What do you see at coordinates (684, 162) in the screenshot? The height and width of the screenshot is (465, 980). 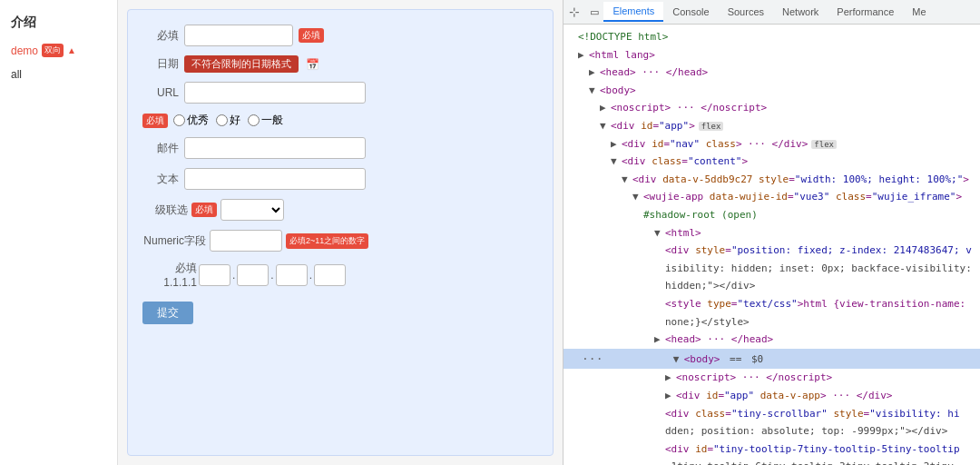 I see `content-tag: <div class="content">` at bounding box center [684, 162].